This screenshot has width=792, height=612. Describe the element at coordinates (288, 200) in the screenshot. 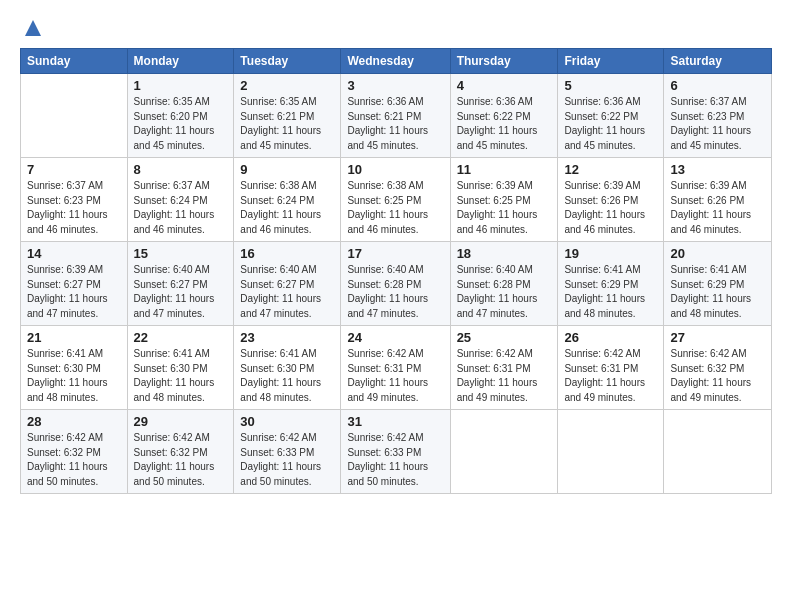

I see `calendar-cell: 9Sunrise: 6:38 AMSunset: 6:24 PMDaylight…` at that location.